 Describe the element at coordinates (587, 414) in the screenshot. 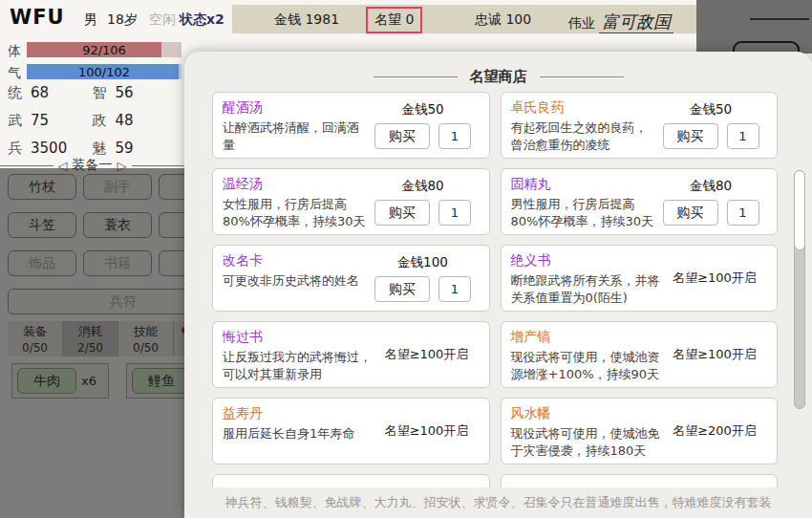

I see `item-name: 风水幡` at that location.